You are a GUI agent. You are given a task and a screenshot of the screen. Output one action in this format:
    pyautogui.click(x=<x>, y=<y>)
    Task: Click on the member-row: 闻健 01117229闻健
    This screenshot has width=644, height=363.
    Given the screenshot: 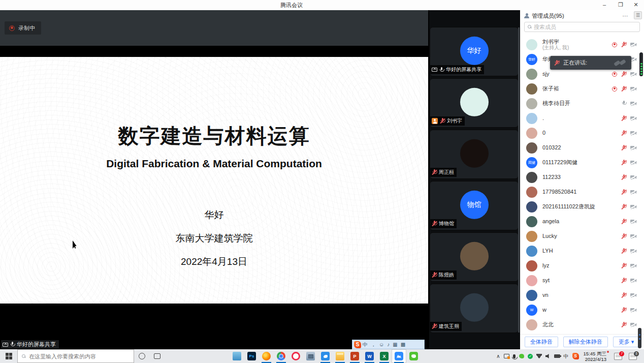 What is the action you would take?
    pyautogui.click(x=582, y=163)
    